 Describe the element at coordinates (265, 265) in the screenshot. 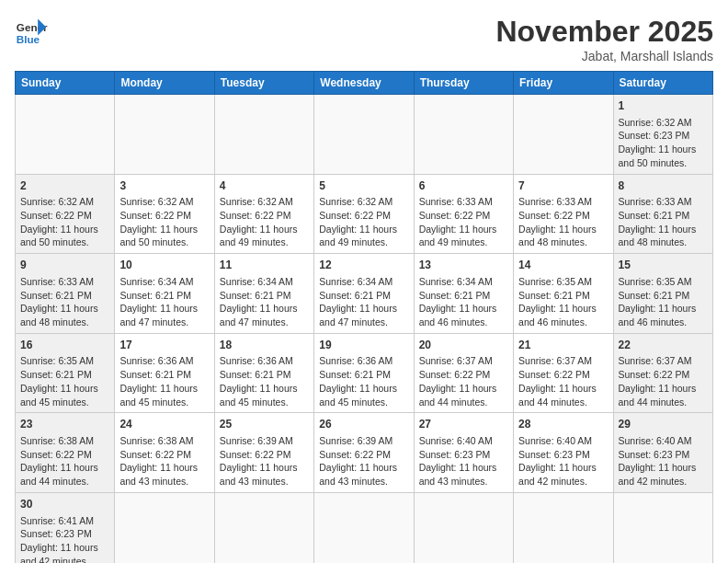

I see `day-number: 11` at that location.